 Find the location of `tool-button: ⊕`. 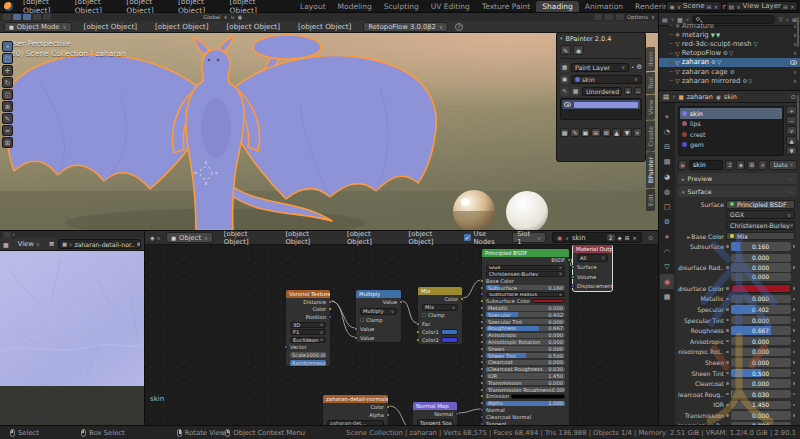

tool-button: ⊕ is located at coordinates (8, 106).